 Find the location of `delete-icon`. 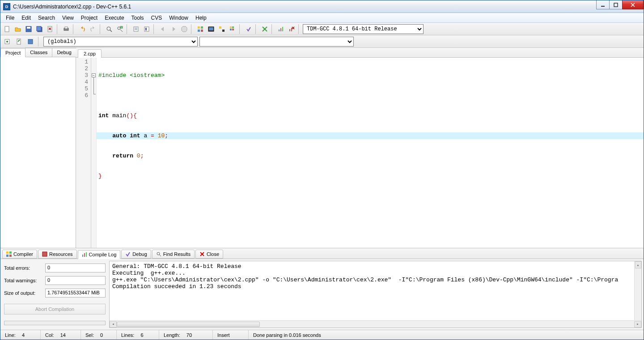

delete-icon is located at coordinates (265, 29).